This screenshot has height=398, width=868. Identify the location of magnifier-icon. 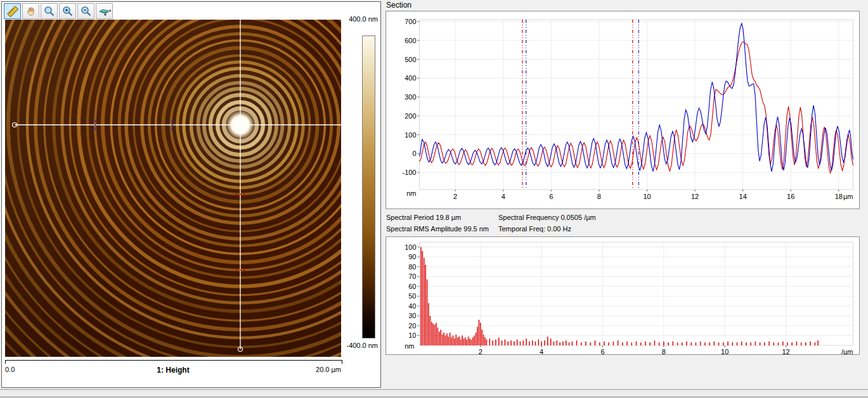
(49, 11).